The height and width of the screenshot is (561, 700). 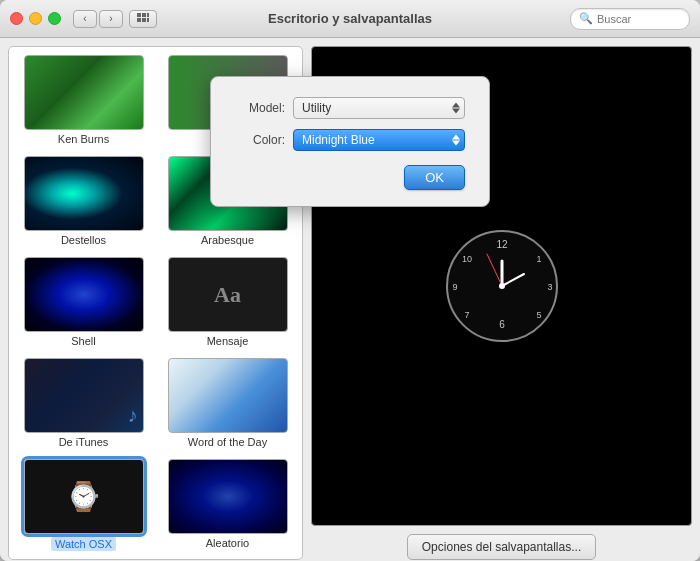 I want to click on color-select-wrapper: Midnight Blue Black White Silver Gold, so click(x=379, y=140).